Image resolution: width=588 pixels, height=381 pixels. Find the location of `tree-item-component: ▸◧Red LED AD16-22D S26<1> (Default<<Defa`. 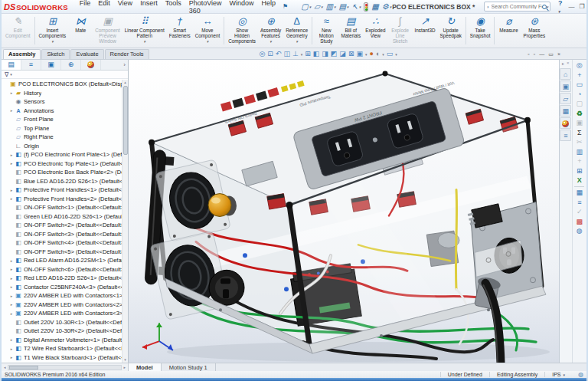

tree-item-component: ▸◧Red LED AD16-22D S26<1> (Default<<Defa is located at coordinates (66, 278).